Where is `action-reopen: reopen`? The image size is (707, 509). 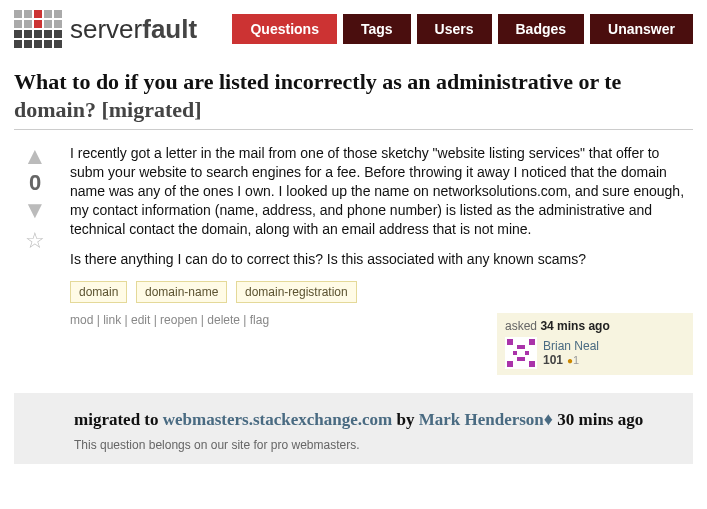 action-reopen: reopen is located at coordinates (178, 320).